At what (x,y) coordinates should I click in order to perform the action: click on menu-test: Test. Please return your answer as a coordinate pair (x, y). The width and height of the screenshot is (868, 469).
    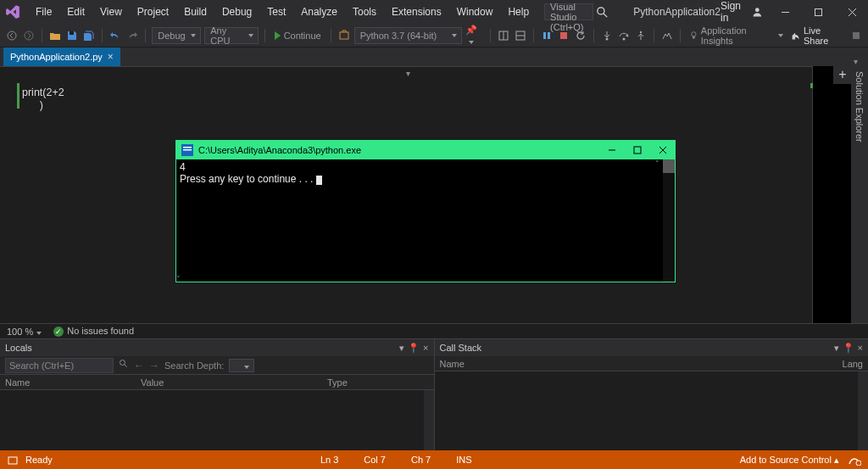
    Looking at the image, I should click on (276, 12).